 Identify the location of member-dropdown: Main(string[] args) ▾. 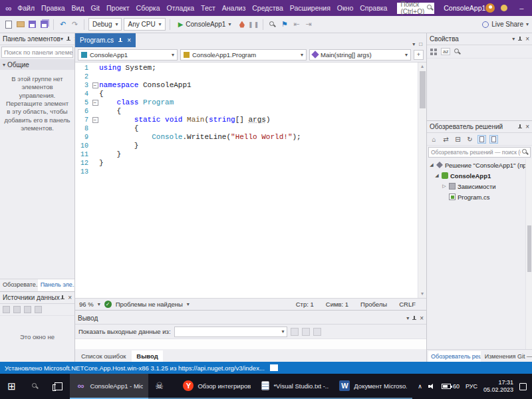
(360, 55).